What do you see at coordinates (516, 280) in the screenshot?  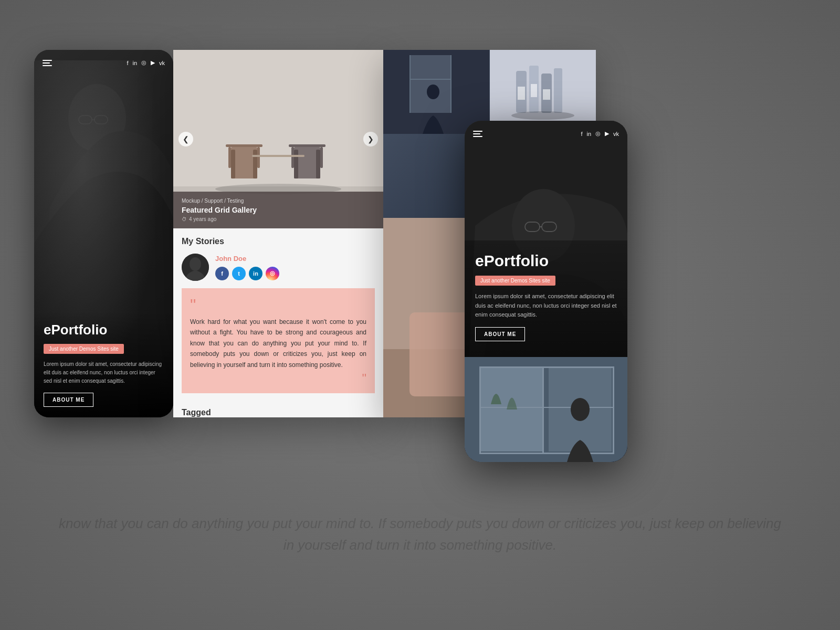 I see `right-phone-tagline: Just another Demos Sites site` at bounding box center [516, 280].